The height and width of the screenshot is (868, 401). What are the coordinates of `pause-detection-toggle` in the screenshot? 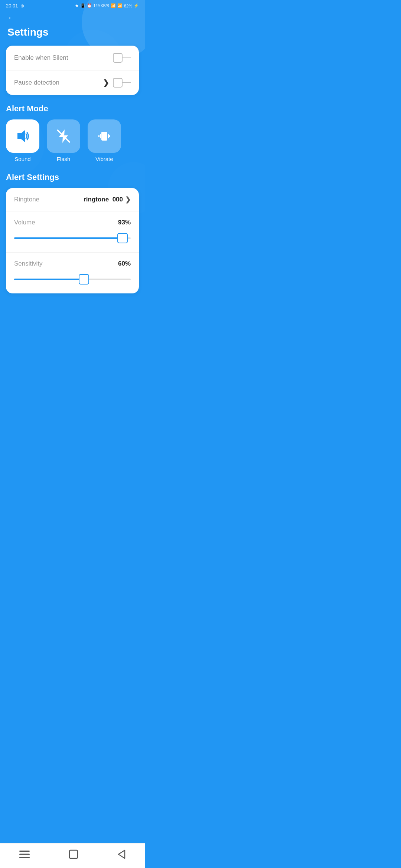 It's located at (122, 83).